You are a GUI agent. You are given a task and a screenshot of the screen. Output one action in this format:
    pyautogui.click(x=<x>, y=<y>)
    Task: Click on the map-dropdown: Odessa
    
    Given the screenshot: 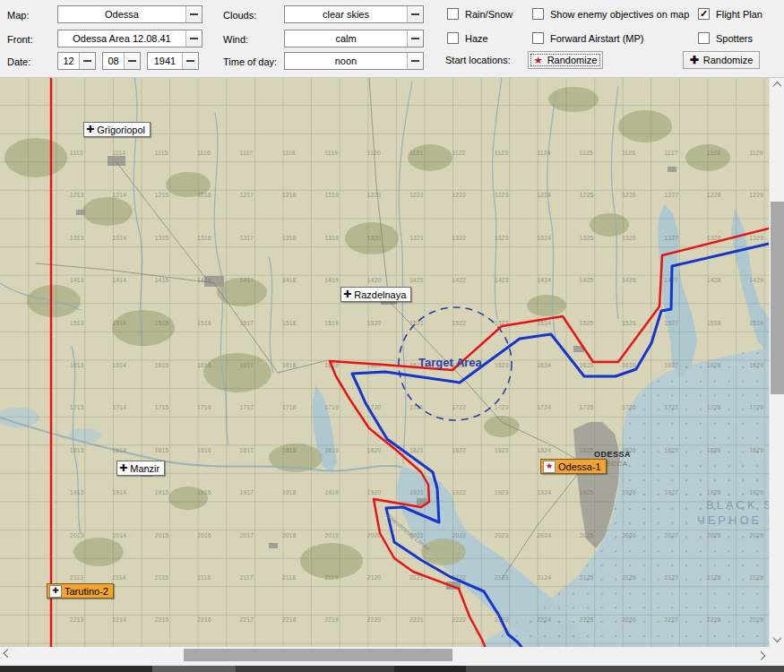 What is the action you would take?
    pyautogui.click(x=130, y=14)
    